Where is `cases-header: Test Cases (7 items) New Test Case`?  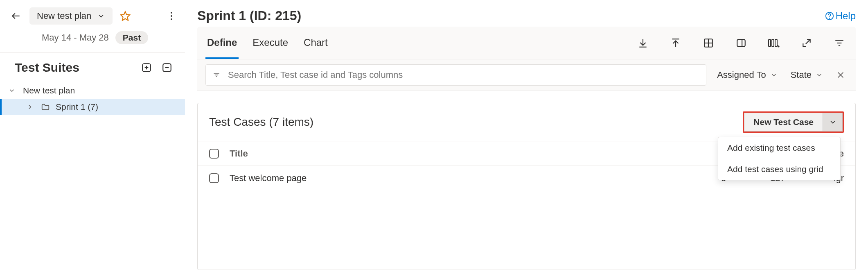
cases-header: Test Cases (7 items) New Test Case is located at coordinates (526, 122).